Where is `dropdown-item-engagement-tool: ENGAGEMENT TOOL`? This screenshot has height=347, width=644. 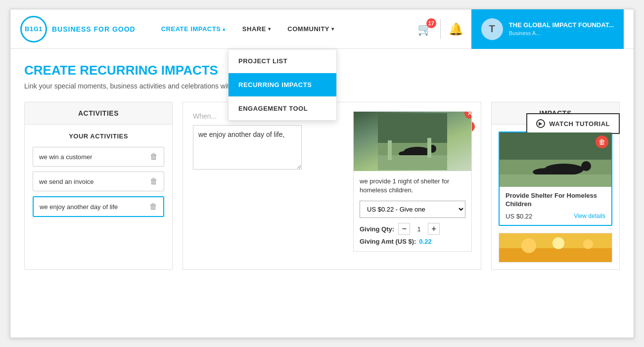 dropdown-item-engagement-tool: ENGAGEMENT TOOL is located at coordinates (282, 109).